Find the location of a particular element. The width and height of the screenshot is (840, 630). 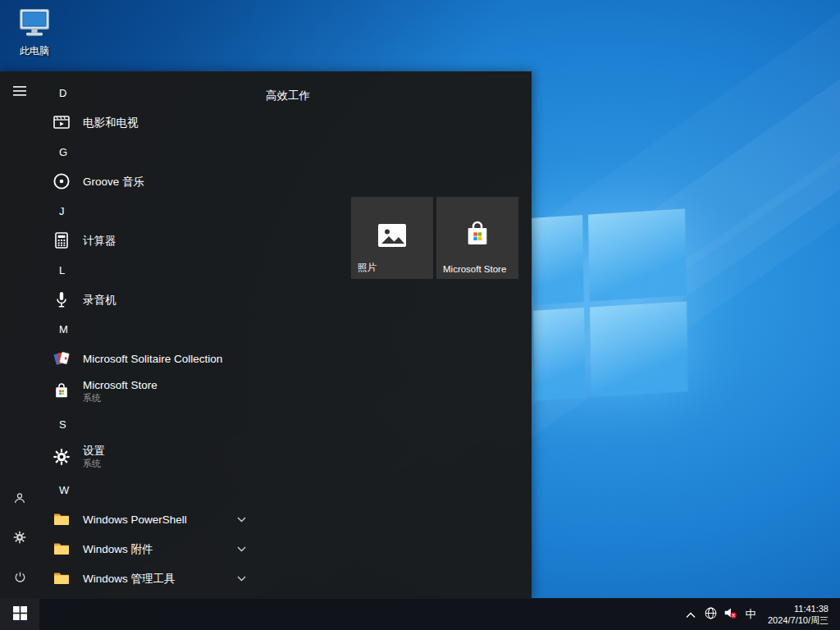

windows-logo-icon is located at coordinates (20, 615).